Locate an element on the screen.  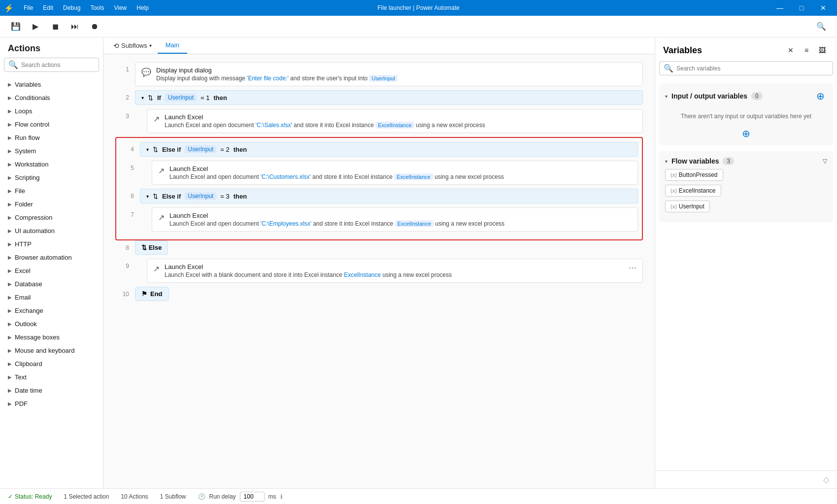
step-content-9: Launch Excel Launch Excel with a blank d… is located at coordinates (394, 271).